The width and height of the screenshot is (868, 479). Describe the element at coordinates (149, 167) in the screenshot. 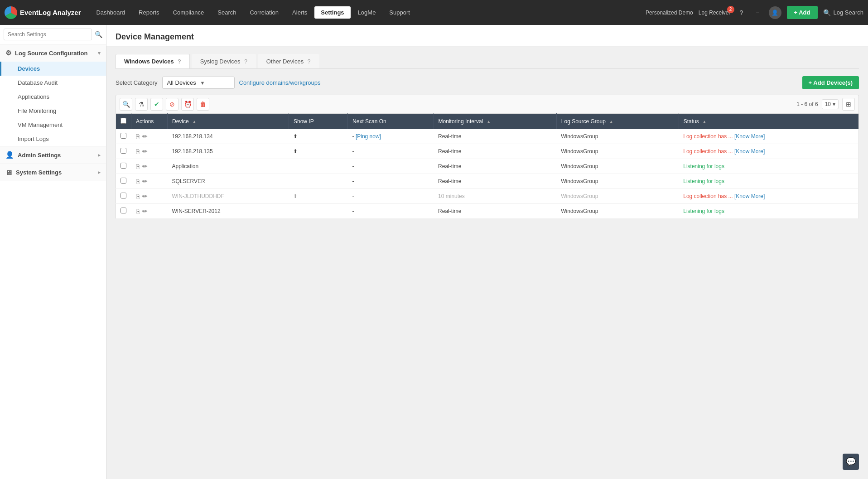

I see `row-actions-2: ⎘ ✏` at that location.